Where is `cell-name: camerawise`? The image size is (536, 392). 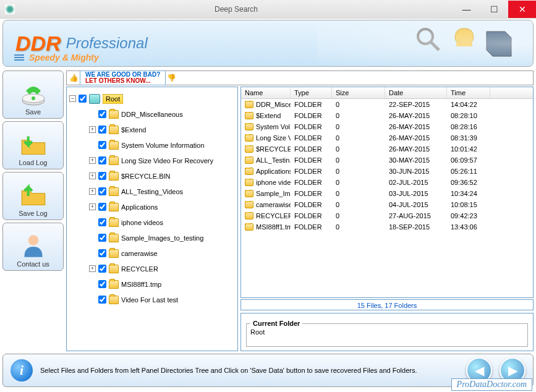 cell-name: camerawise is located at coordinates (273, 205).